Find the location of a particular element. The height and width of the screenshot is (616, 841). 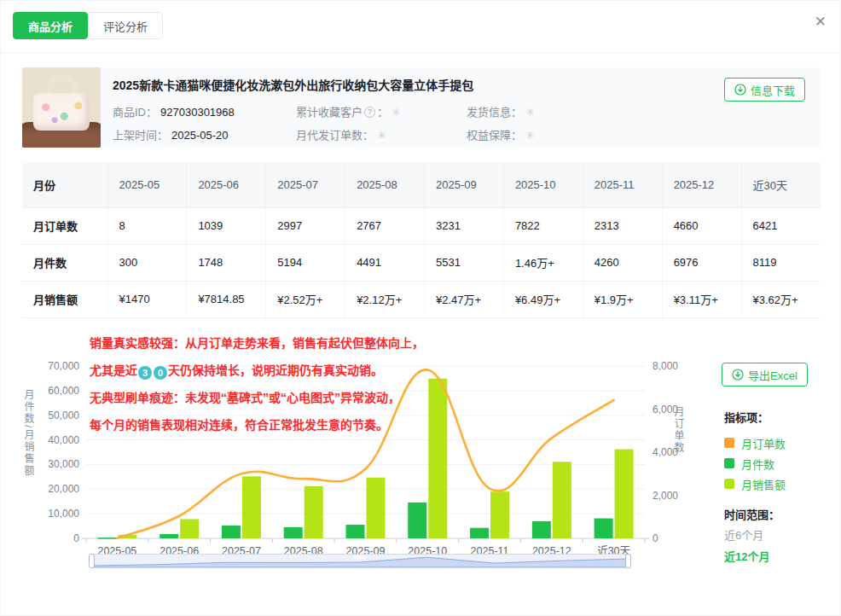

table-column-header: 2025-05 is located at coordinates (147, 185).